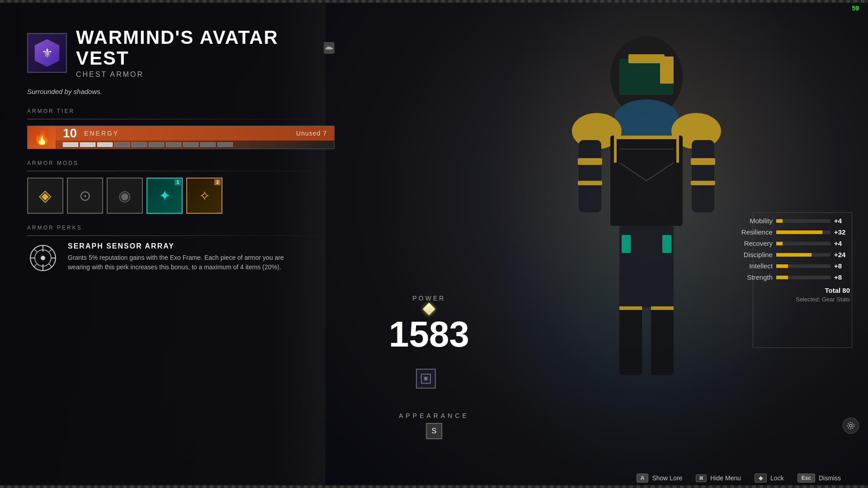 This screenshot has width=868, height=488. I want to click on mod-slot-2: ⊙, so click(85, 196).